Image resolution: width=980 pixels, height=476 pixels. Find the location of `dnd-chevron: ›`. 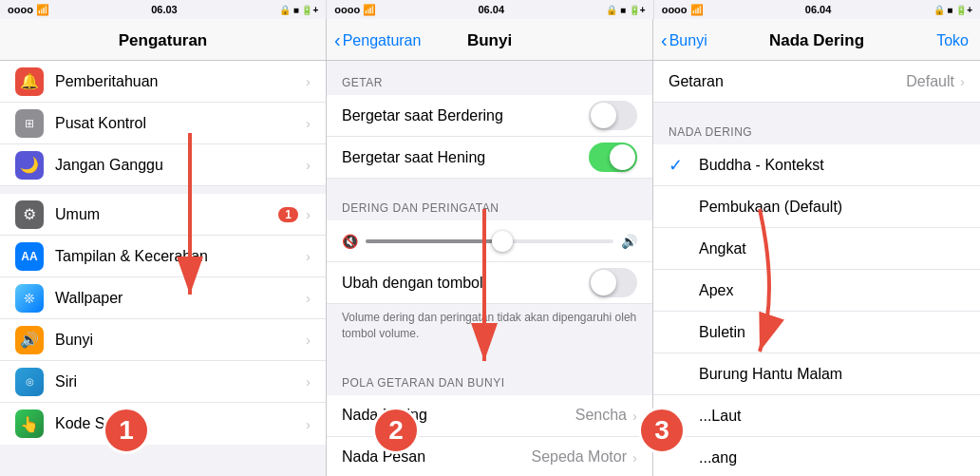

dnd-chevron: › is located at coordinates (308, 165).